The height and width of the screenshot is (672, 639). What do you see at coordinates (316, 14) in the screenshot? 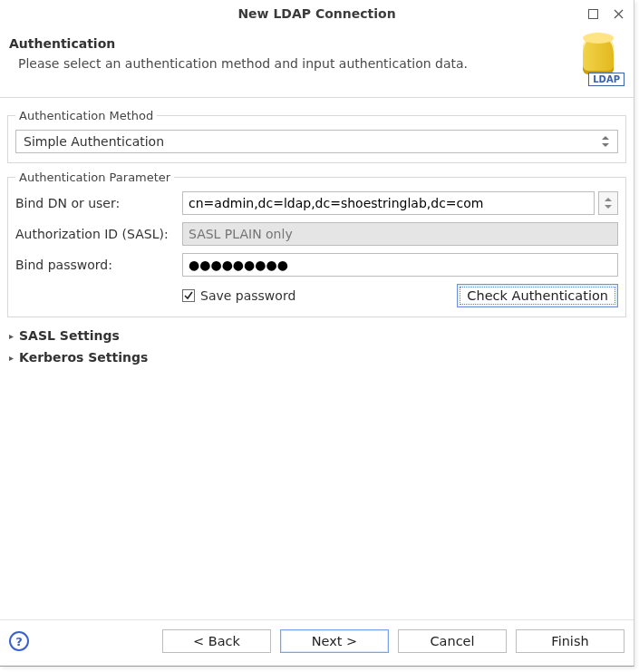
I see `dialog-title: New LDAP Connection` at bounding box center [316, 14].